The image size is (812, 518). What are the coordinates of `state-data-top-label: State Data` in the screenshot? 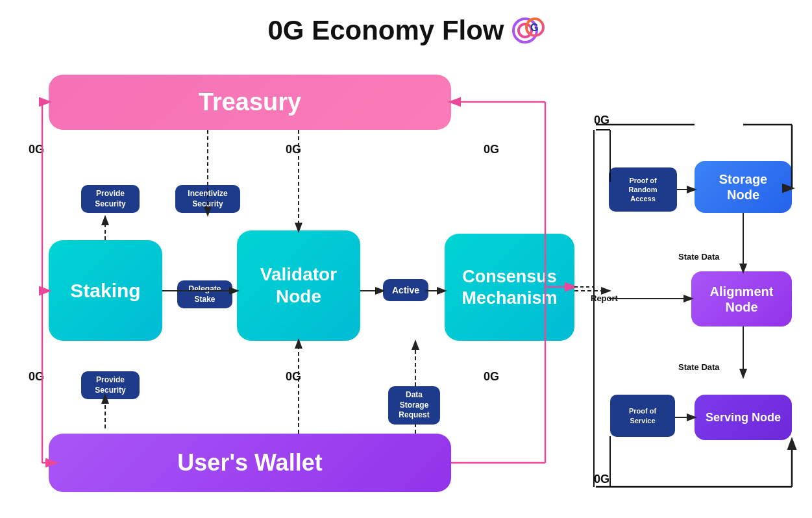 It's located at (699, 257).